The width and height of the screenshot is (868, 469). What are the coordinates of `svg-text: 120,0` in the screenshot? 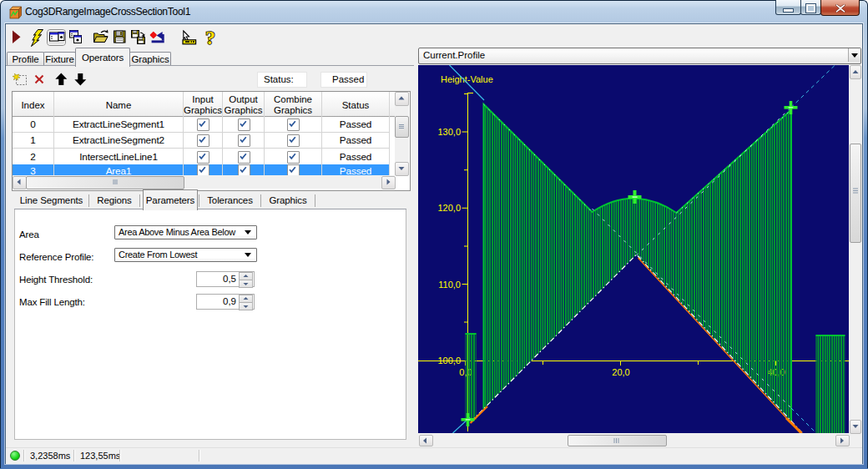 It's located at (449, 208).